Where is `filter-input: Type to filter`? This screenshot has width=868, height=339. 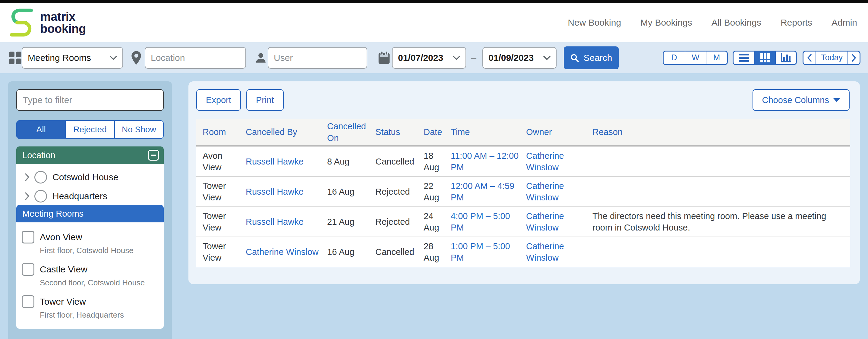 filter-input: Type to filter is located at coordinates (90, 100).